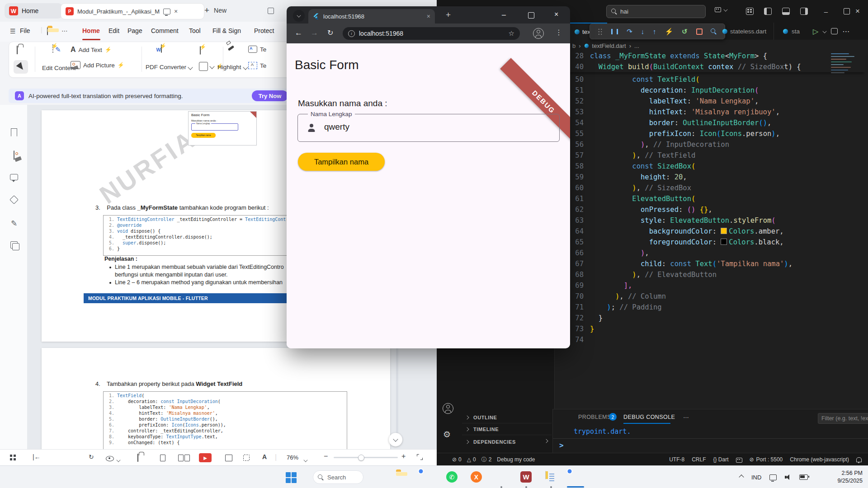  Describe the element at coordinates (804, 11) in the screenshot. I see `toggle-secondary-sidebar-icon` at that location.